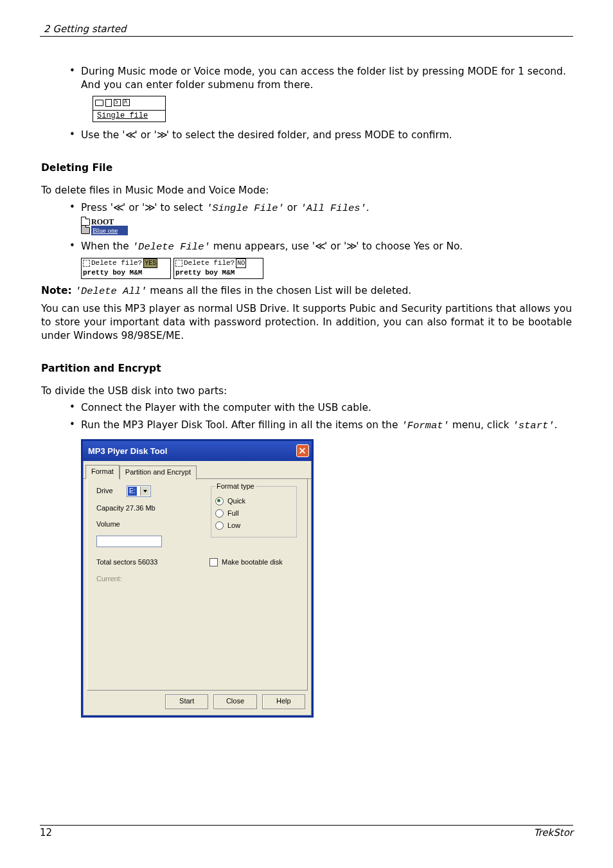 The width and height of the screenshot is (613, 868). I want to click on letter-s-icon, so click(117, 103).